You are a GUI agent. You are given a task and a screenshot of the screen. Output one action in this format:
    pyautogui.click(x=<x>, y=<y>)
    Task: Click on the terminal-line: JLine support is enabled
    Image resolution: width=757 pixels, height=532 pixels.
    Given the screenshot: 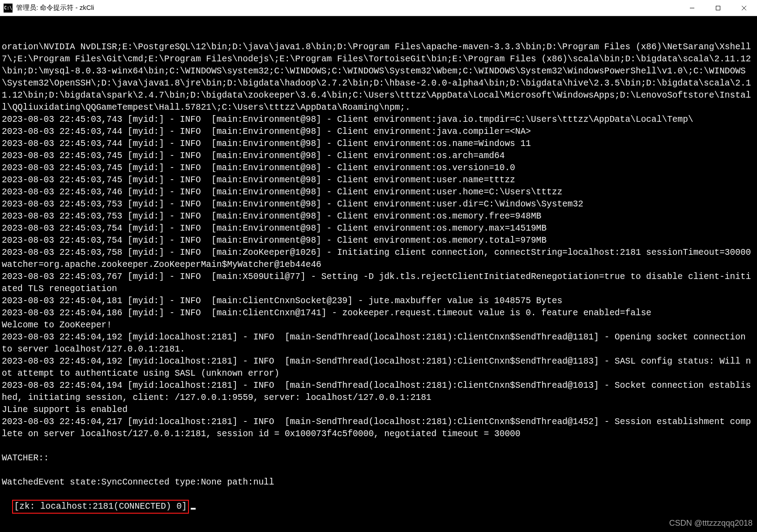 What is the action you would take?
    pyautogui.click(x=379, y=410)
    